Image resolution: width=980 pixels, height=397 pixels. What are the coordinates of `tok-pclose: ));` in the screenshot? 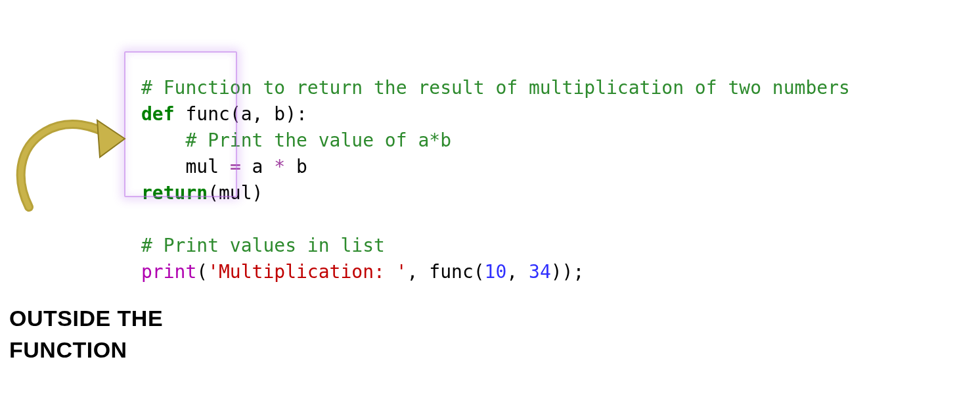 It's located at (568, 272).